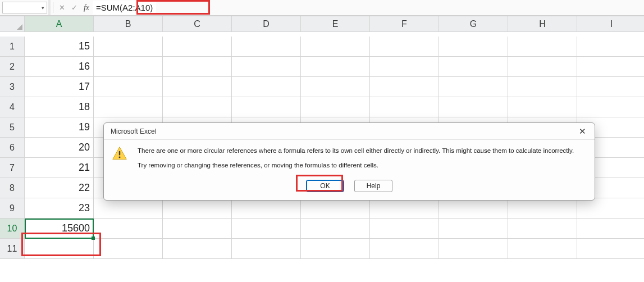 The width and height of the screenshot is (644, 282). Describe the element at coordinates (125, 8) in the screenshot. I see `formula-input: =SUM(A2:A10)` at that location.